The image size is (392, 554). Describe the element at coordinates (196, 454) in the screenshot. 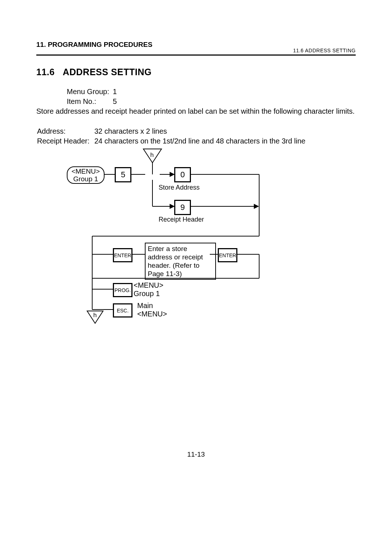

I see `page-number: 11-13` at that location.